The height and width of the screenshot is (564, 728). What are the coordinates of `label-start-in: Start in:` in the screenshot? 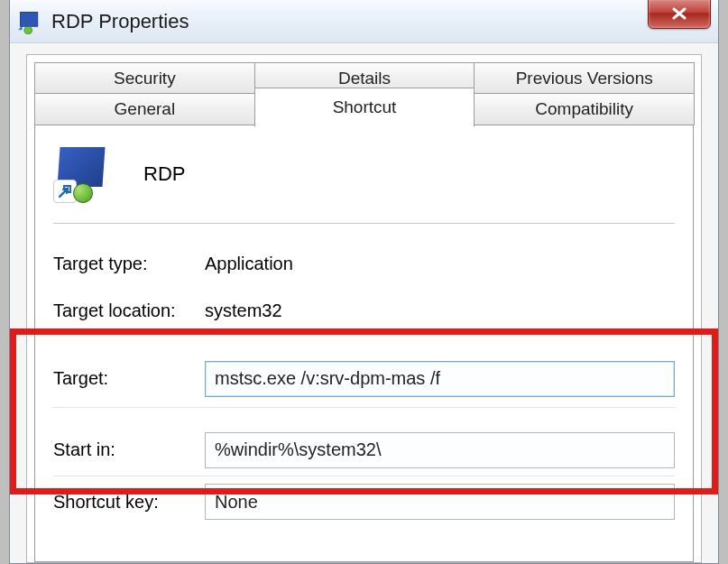 It's located at (129, 449).